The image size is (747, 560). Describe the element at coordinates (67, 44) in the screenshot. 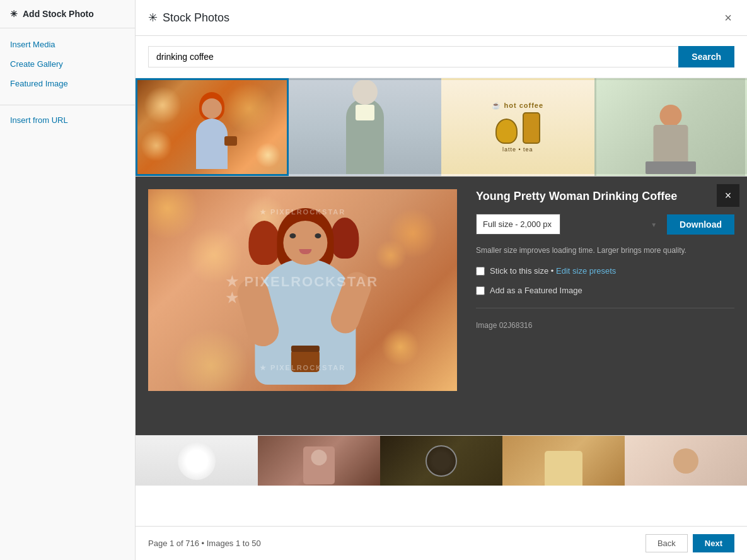

I see `sidebar-item-insert-media: Insert Media` at that location.